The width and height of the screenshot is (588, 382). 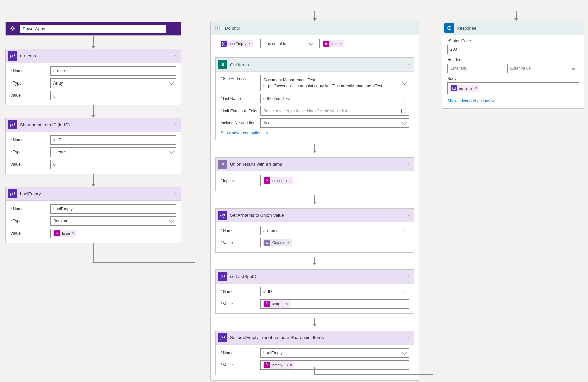 What do you see at coordinates (335, 365) in the screenshot?
I see `value-input: fx empty(...) ×` at bounding box center [335, 365].